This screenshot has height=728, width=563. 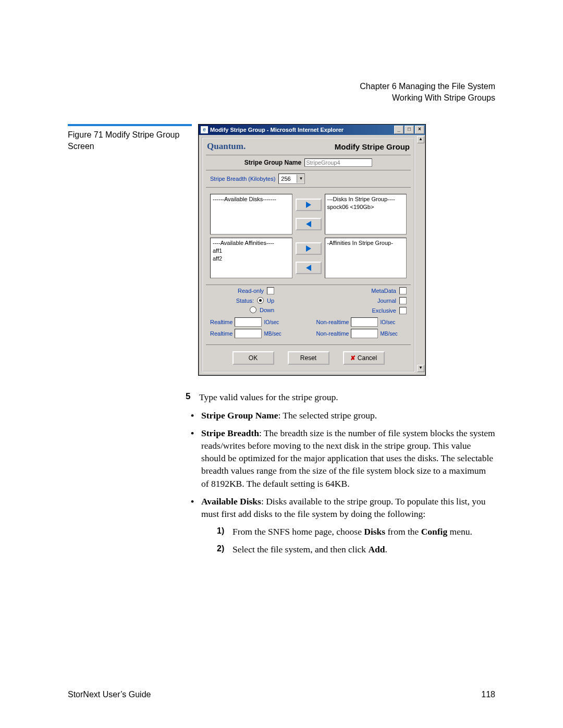 I want to click on bullet-available-disks: Available Disks: Disks available to the …, so click(x=340, y=525).